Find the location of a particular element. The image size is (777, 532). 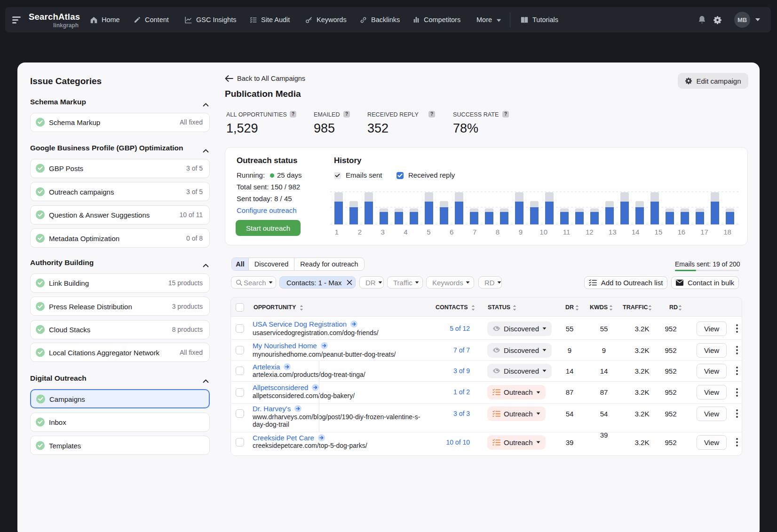

svg-text: 5 is located at coordinates (428, 232).